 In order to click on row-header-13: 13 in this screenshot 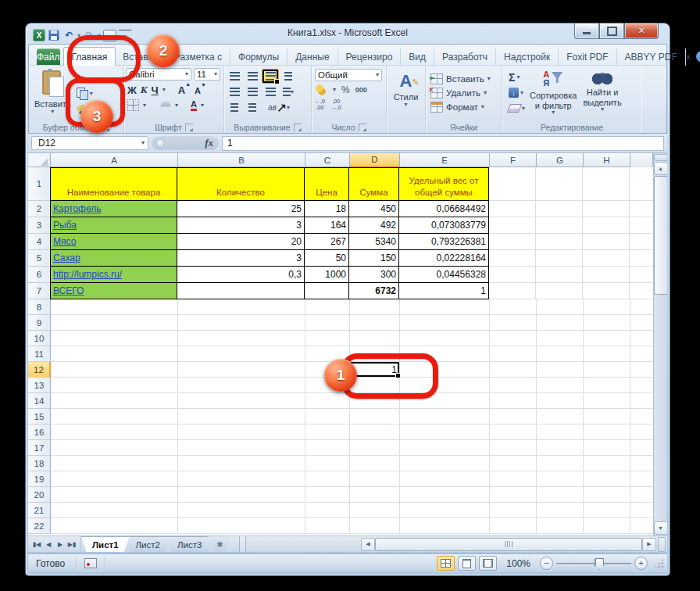, I will do `click(39, 385)`.